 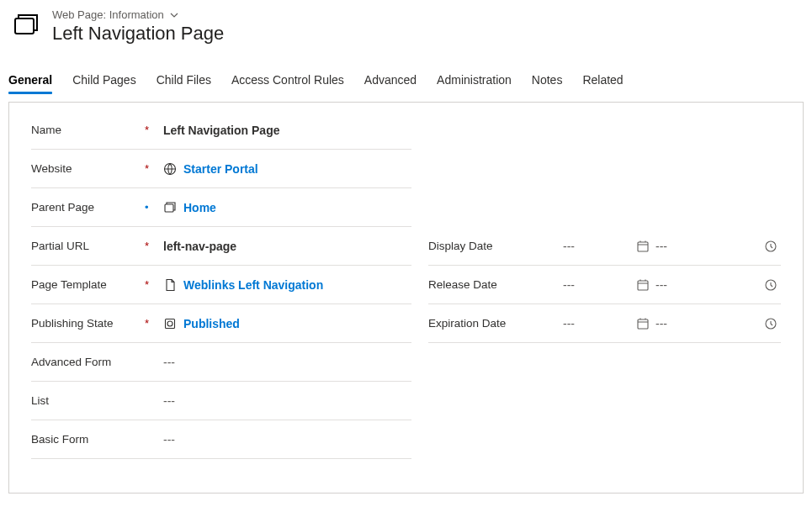 What do you see at coordinates (406, 81) in the screenshot?
I see `tab-strip: General Child Pages Child Files Access C…` at bounding box center [406, 81].